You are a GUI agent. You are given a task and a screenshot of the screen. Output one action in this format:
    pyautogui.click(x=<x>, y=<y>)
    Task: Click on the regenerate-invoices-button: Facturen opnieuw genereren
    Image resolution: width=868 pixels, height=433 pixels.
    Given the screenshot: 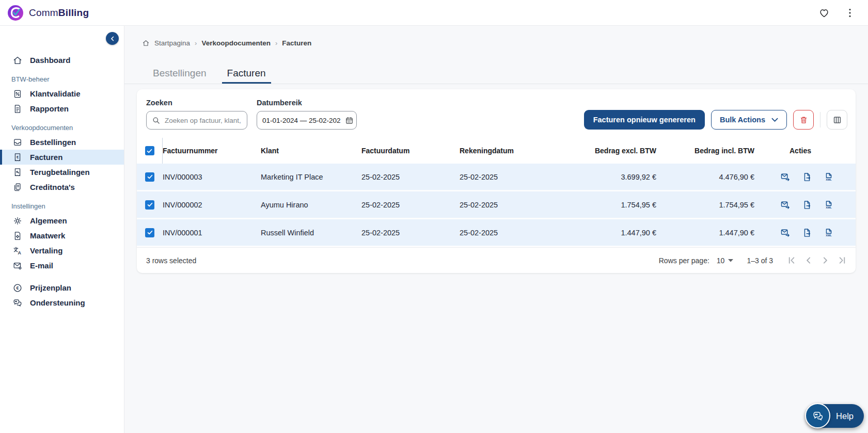 What is the action you would take?
    pyautogui.click(x=644, y=120)
    